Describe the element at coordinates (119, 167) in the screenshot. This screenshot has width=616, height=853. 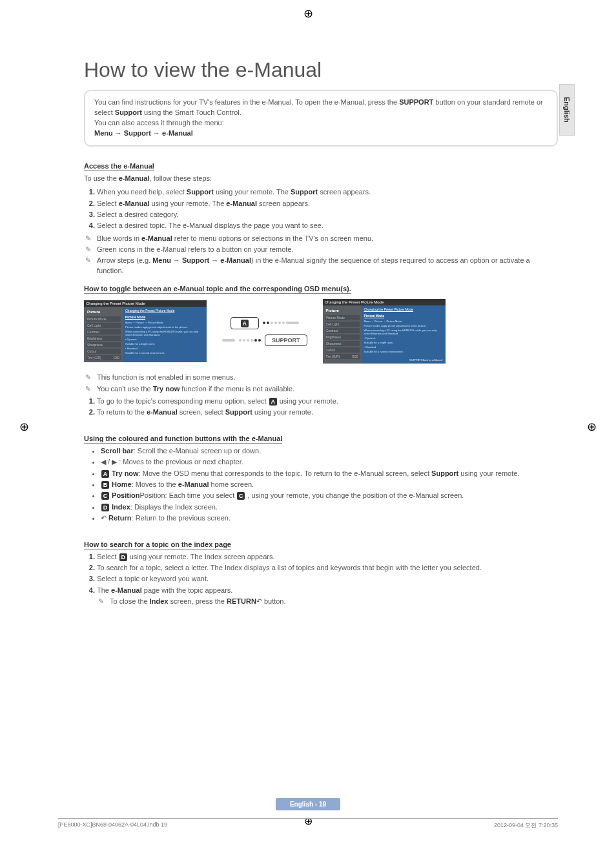
I see `access-section-title: Access the e-Manual` at that location.